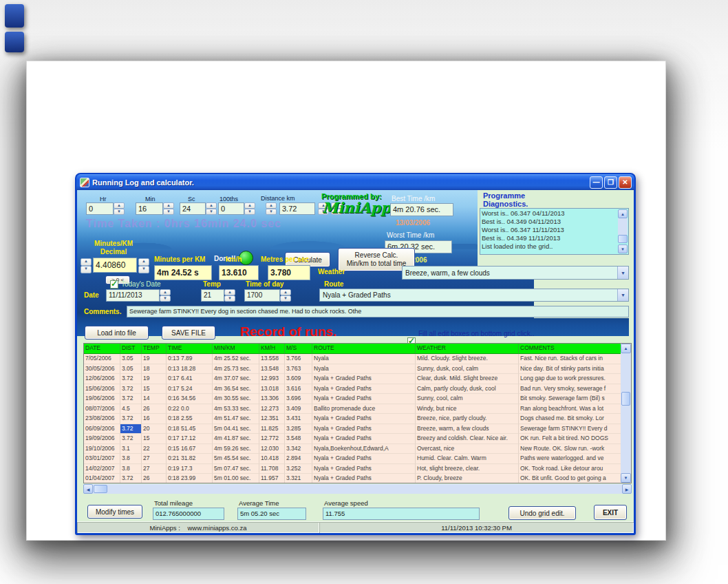 This screenshot has width=728, height=584. I want to click on grid-cell: Clear, dusk. Mild. Slight breeze, so click(467, 379).